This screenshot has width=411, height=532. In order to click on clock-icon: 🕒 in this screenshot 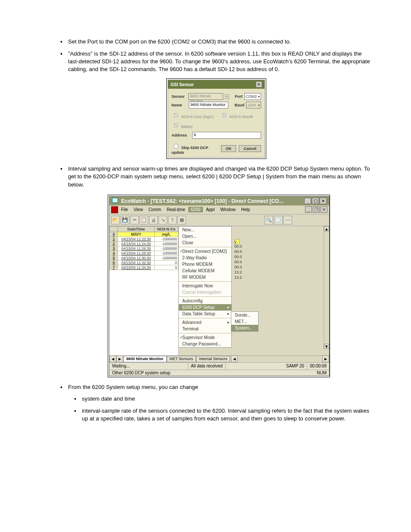, I will do `click(278, 220)`.